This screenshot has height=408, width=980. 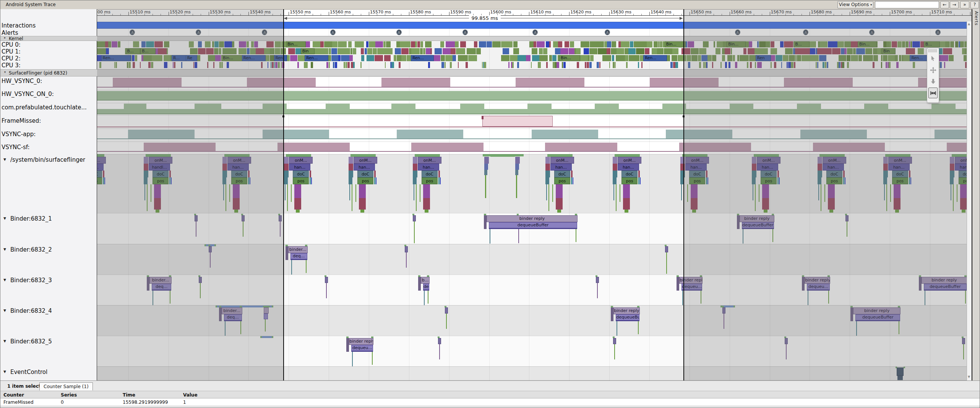 What do you see at coordinates (129, 395) in the screenshot?
I see `column-header-time: Time` at bounding box center [129, 395].